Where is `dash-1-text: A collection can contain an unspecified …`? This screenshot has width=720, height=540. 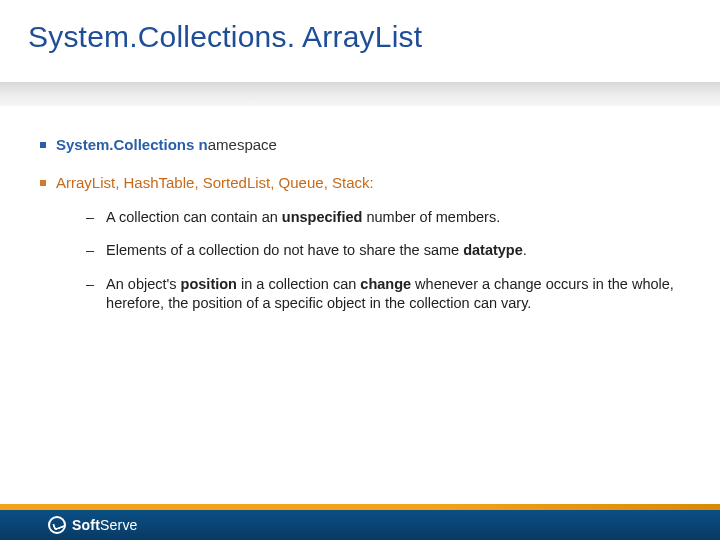
dash-1-text: A collection can contain an unspecified … is located at coordinates (303, 218).